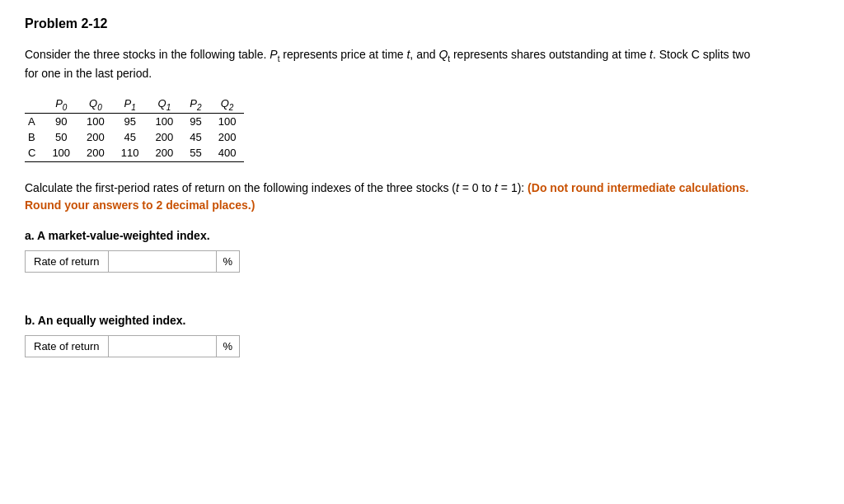 Image resolution: width=844 pixels, height=504 pixels. Describe the element at coordinates (96, 153) in the screenshot. I see `cell-c-q0: 200` at that location.